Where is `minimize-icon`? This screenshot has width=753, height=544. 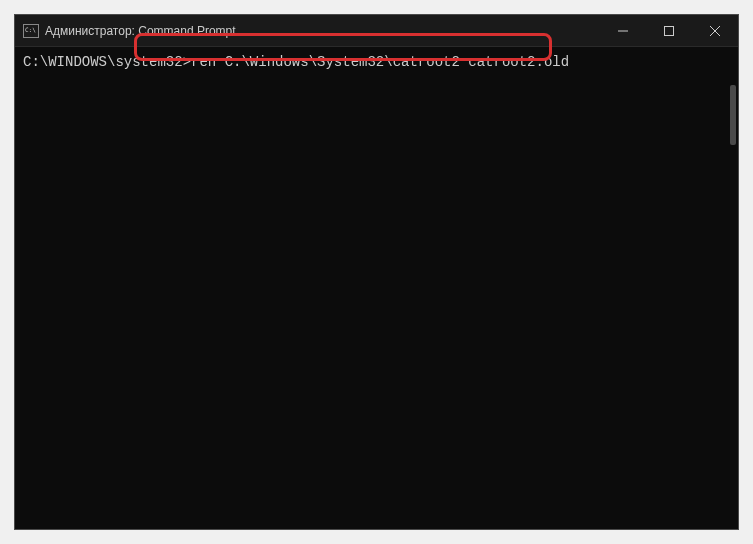
minimize-icon is located at coordinates (623, 31).